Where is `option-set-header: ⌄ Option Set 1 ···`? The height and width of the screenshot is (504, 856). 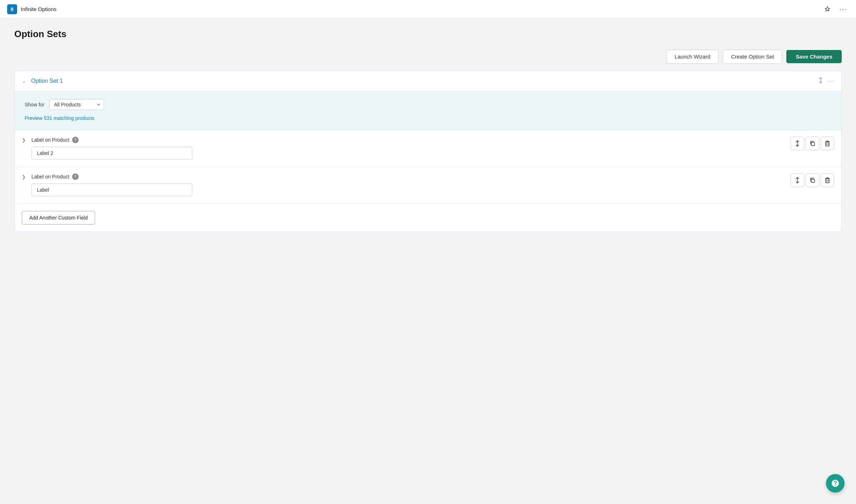
option-set-header: ⌄ Option Set 1 ··· is located at coordinates (428, 81).